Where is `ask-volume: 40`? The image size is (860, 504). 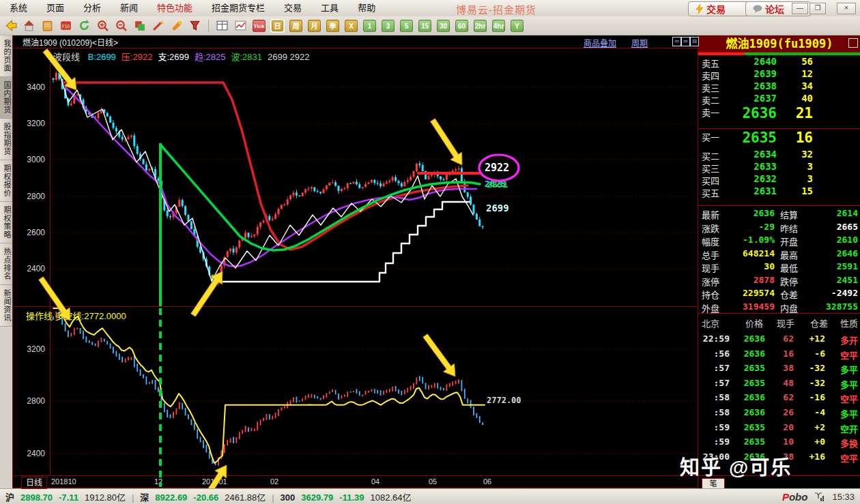 ask-volume: 40 is located at coordinates (807, 98).